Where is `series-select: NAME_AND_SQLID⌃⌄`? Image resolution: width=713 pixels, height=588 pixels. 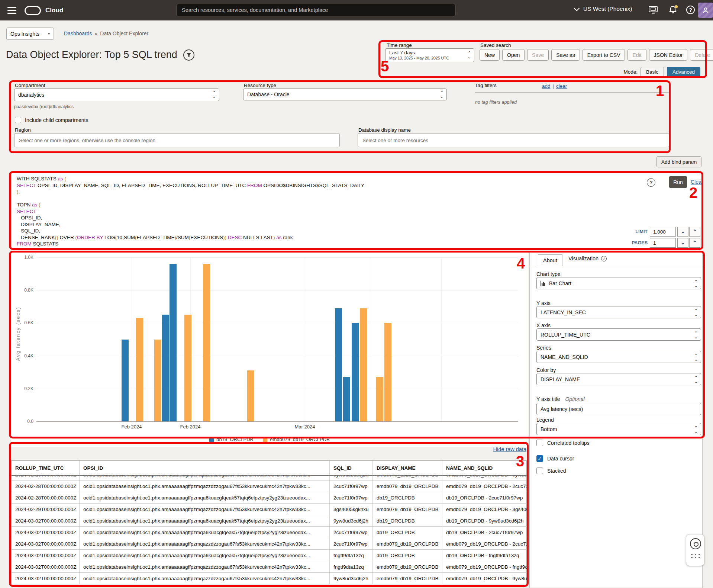
series-select: NAME_AND_SQLID⌃⌄ is located at coordinates (619, 357).